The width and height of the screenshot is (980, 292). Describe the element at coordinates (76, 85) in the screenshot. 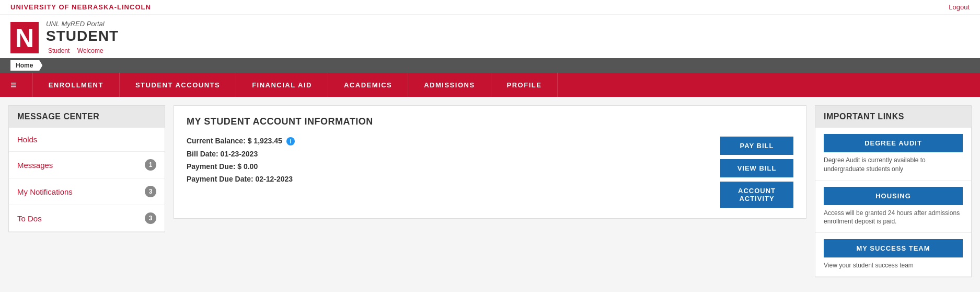

I see `nav-enrollment: ENROLLMENT` at that location.